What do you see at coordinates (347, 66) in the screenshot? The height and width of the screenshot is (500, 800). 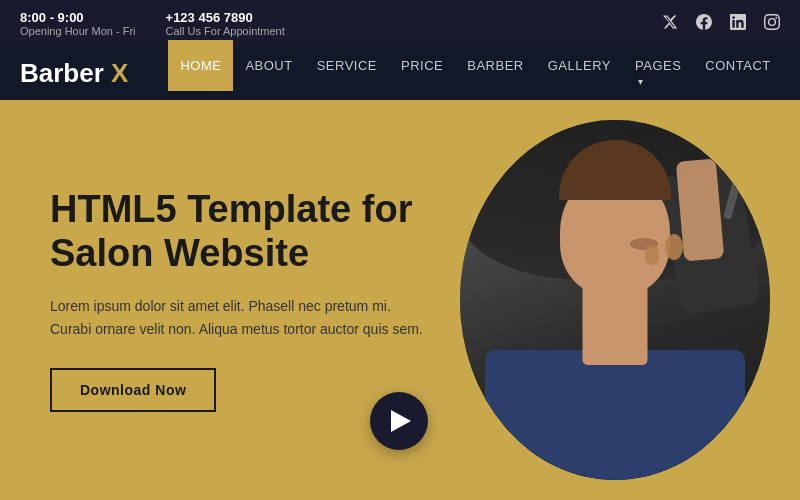 I see `nav-link-service: SERVICE` at bounding box center [347, 66].